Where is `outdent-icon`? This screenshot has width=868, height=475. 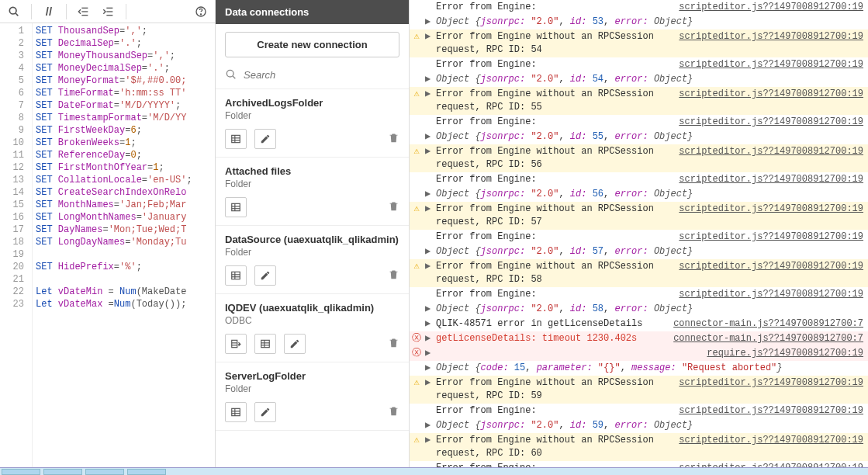 outdent-icon is located at coordinates (84, 12).